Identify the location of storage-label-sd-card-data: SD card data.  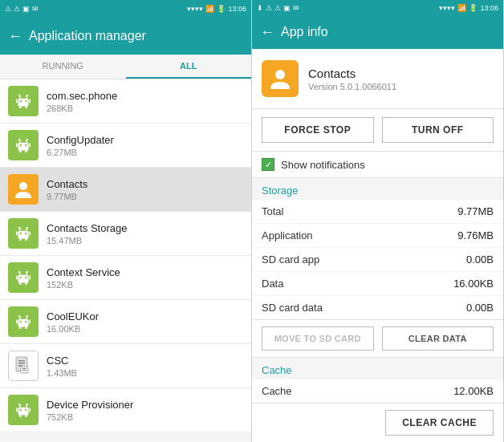
(292, 308).